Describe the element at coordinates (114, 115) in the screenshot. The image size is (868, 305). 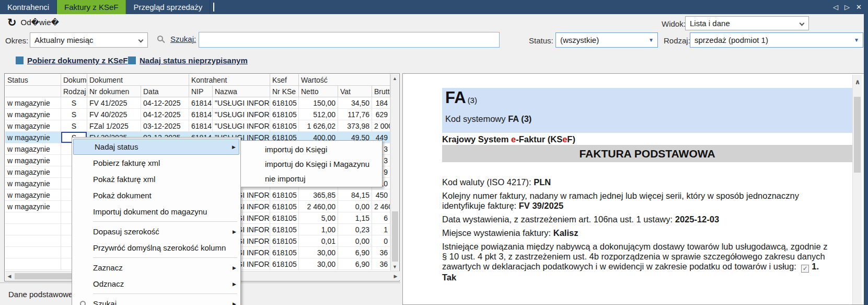
I see `cell: FV 40/2025` at that location.